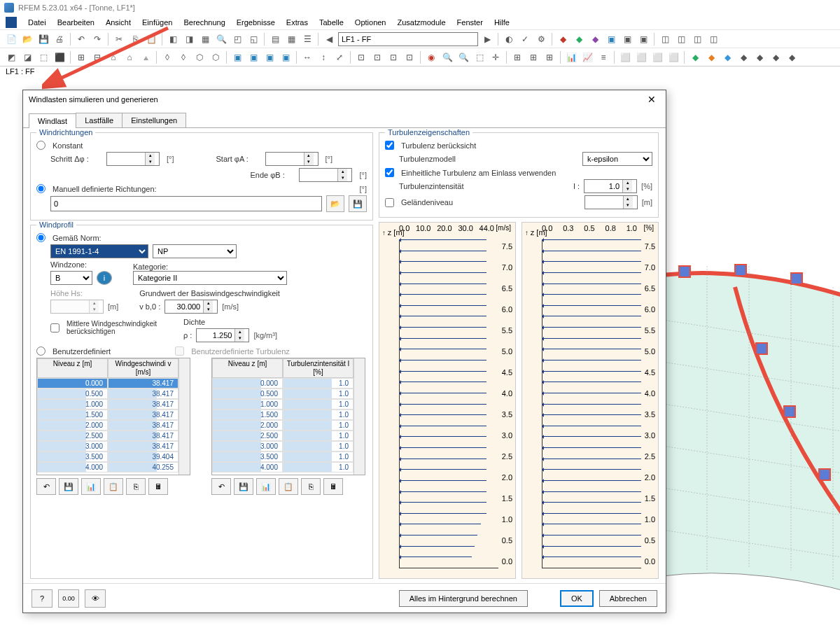  Describe the element at coordinates (41, 238) in the screenshot. I see `radio-norm` at that location.